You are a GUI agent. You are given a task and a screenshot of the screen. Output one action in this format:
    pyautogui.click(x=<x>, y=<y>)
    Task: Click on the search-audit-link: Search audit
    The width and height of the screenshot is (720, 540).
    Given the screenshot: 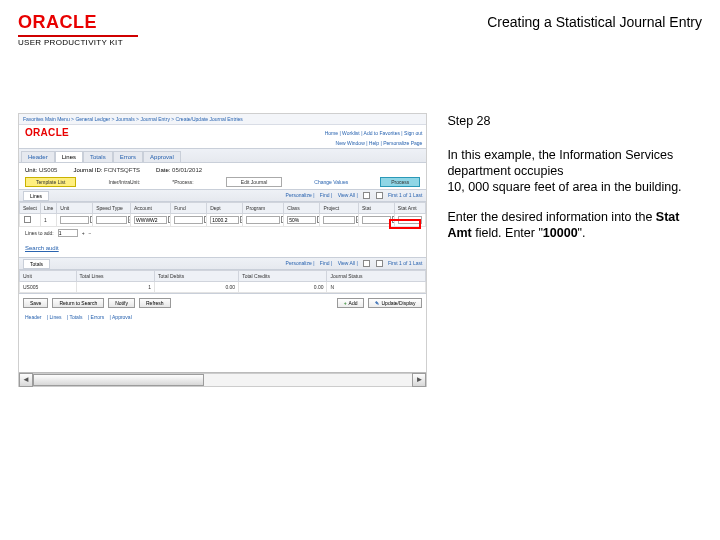 What is the action you would take?
    pyautogui.click(x=42, y=248)
    